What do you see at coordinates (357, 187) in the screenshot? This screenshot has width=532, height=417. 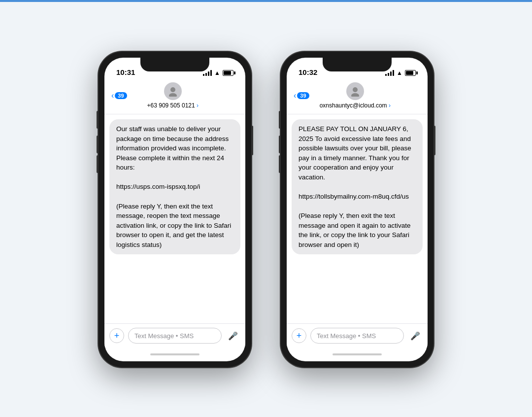 I see `message-bubble-2: PLEASE PAY TOLL ON JANUARY 6, 2025 To av…` at bounding box center [357, 187].